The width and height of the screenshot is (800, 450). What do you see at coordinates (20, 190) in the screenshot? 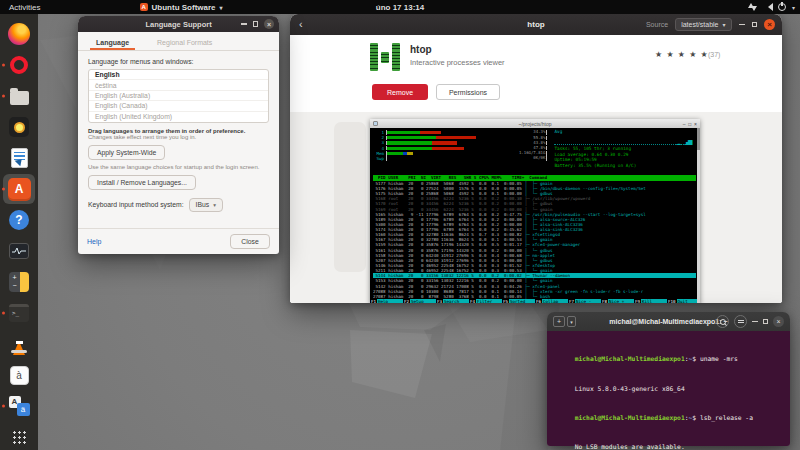
I see `ubuntu-software-icon: A` at bounding box center [20, 190].